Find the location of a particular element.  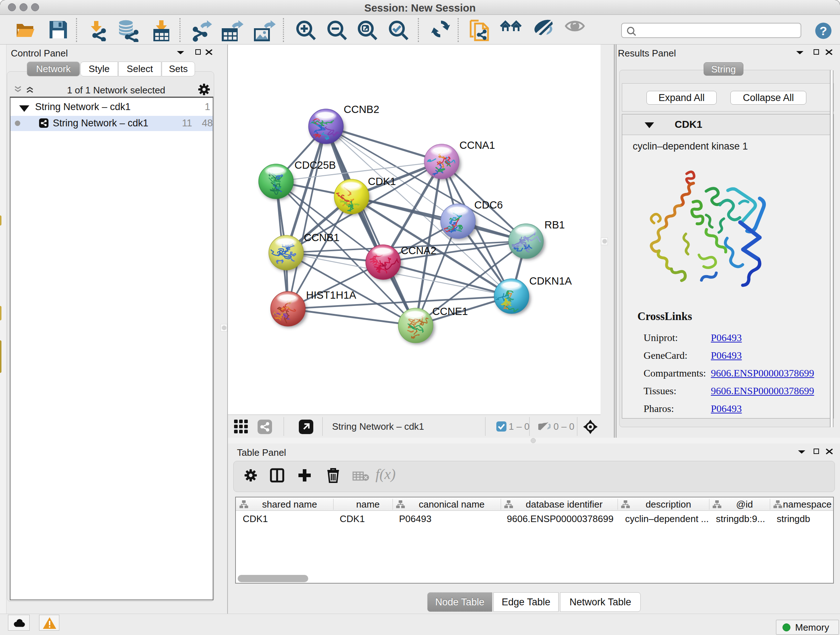

svg-text: CCNA1 is located at coordinates (477, 145).